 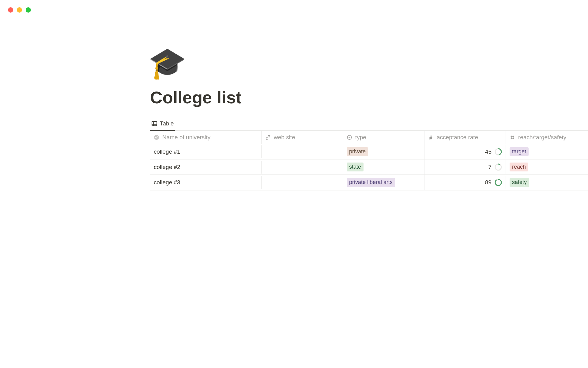 What do you see at coordinates (384, 182) in the screenshot?
I see `cell-type: private liberal arts` at bounding box center [384, 182].